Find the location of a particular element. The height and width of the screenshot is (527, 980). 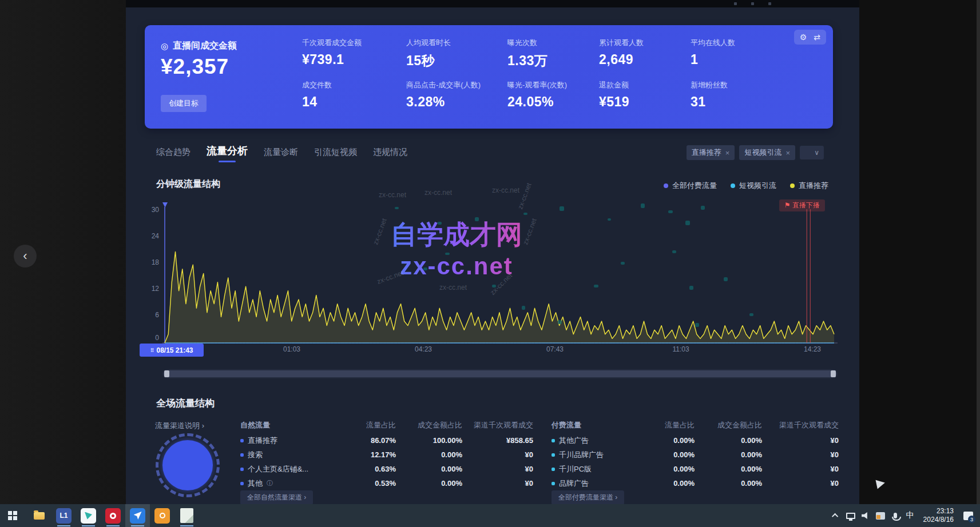

tag-label: 直播推荐 is located at coordinates (707, 153).